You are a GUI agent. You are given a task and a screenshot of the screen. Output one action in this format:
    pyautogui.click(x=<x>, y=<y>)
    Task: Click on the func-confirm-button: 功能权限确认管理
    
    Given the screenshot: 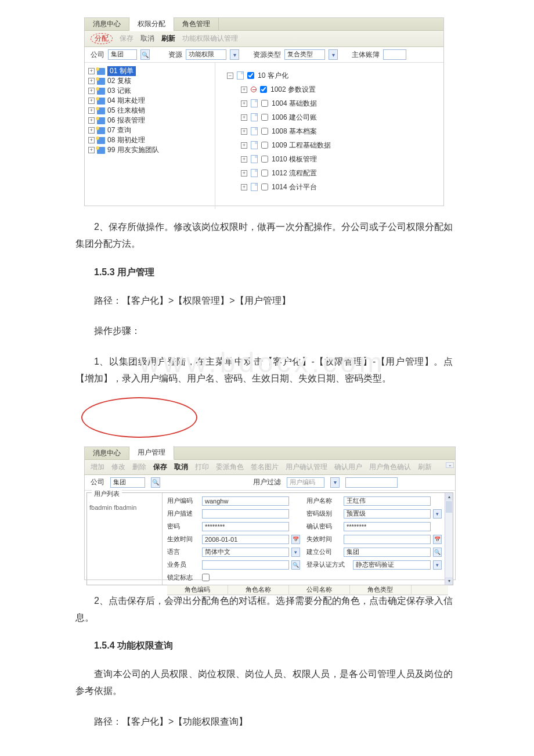 What is the action you would take?
    pyautogui.click(x=210, y=38)
    